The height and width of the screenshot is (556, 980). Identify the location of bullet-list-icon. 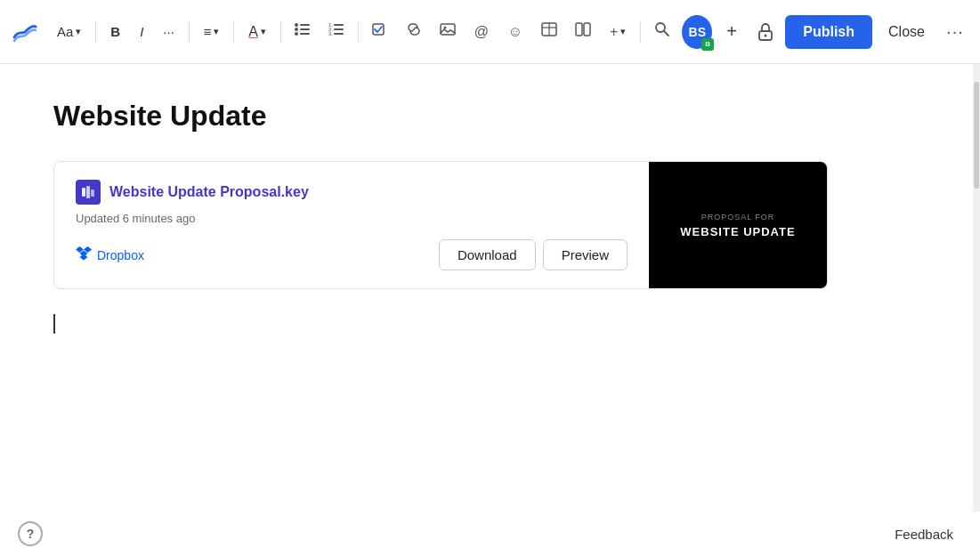
(303, 32).